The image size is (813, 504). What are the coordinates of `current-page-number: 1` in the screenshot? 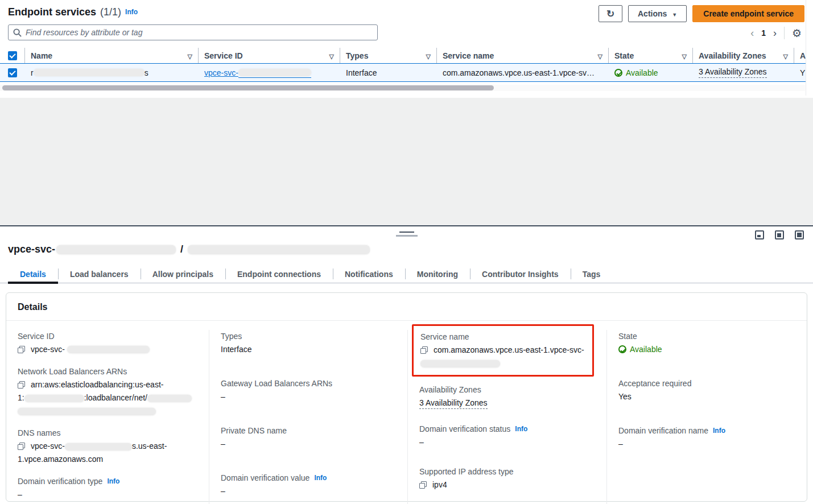 It's located at (764, 33).